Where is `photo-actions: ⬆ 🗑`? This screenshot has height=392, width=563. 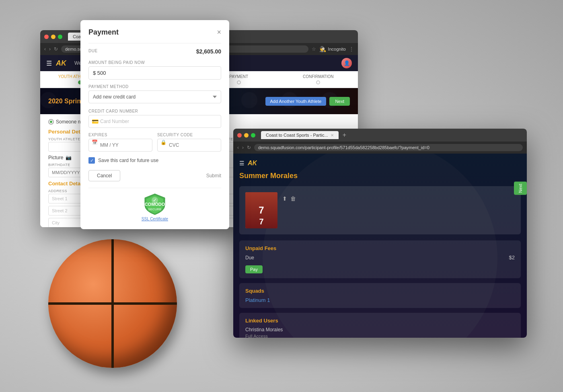
photo-actions: ⬆ 🗑 is located at coordinates (289, 199).